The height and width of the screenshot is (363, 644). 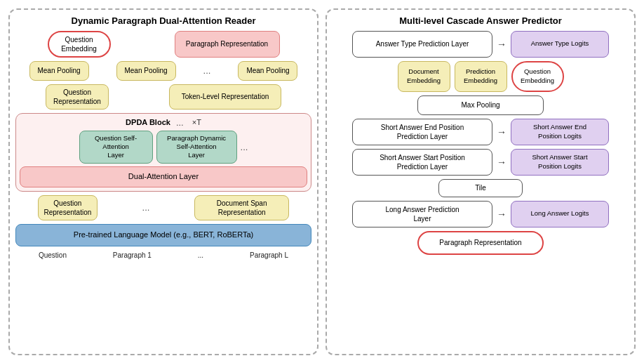 What do you see at coordinates (244, 147) in the screenshot?
I see `dpda-inner-dots: ...` at bounding box center [244, 147].